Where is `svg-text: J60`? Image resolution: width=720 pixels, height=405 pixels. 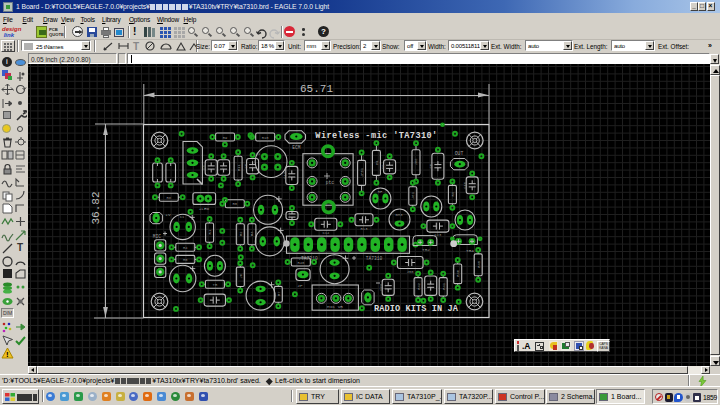 svg-text: J60 is located at coordinates (417, 162).